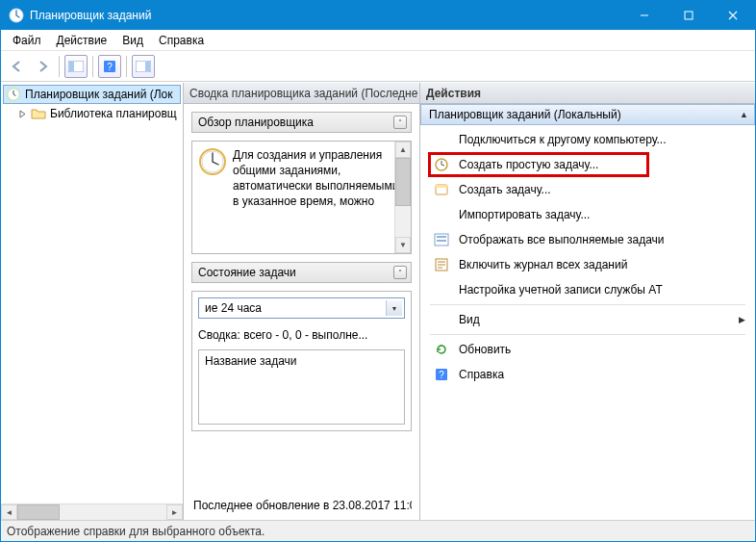 The image size is (756, 542). What do you see at coordinates (602, 240) in the screenshot?
I see `action-label: Отображать все выполняемые задачи` at bounding box center [602, 240].